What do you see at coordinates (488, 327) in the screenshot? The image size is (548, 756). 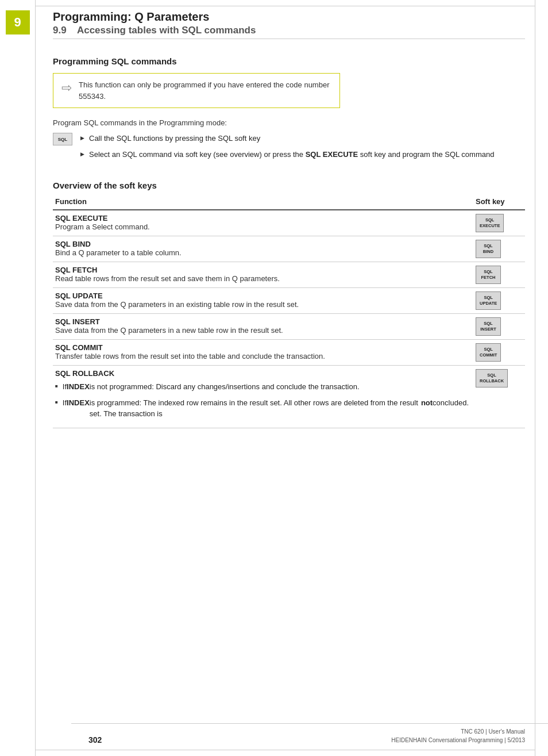 I see `softkey-insert-btn: SQLINSERT` at bounding box center [488, 327].